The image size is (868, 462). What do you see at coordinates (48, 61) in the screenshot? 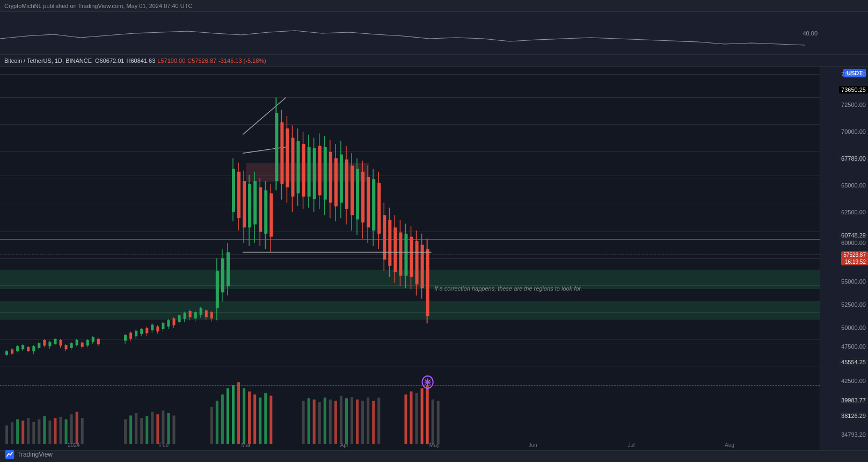
I see `symbol-text: Bitcoin / TetherUS, 1D, BINANCE` at bounding box center [48, 61].